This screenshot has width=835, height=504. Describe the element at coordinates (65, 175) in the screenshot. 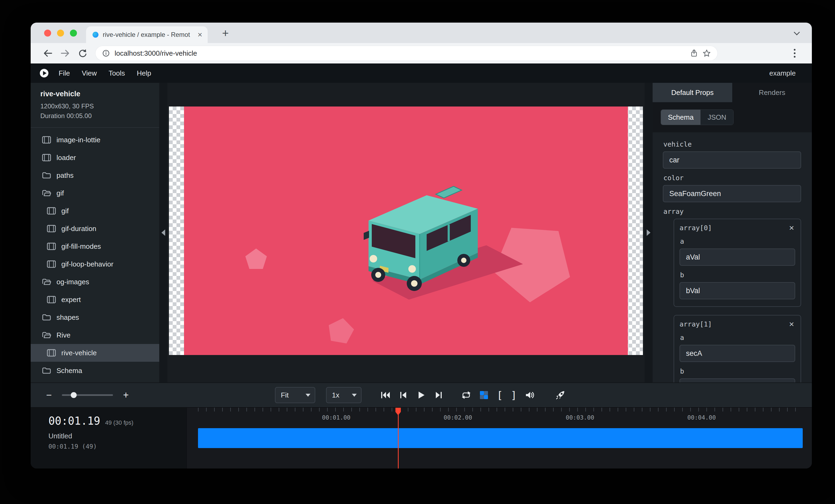

I see `sidebar-item-label: paths` at that location.